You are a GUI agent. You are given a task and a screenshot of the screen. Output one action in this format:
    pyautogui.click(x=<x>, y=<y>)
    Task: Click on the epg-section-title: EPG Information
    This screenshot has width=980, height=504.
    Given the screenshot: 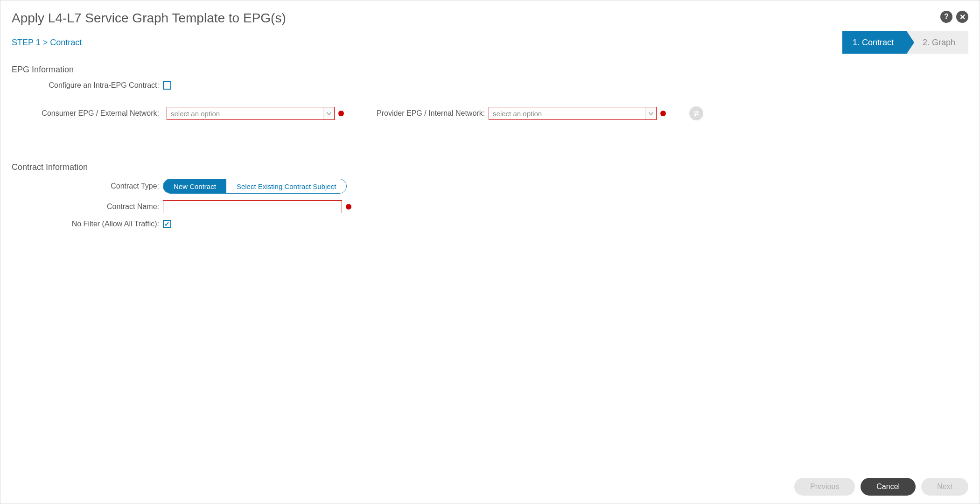 What is the action you would take?
    pyautogui.click(x=490, y=70)
    